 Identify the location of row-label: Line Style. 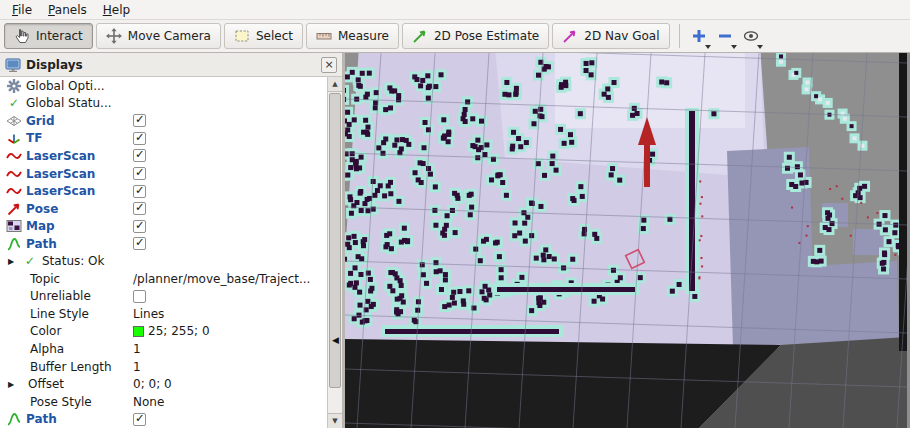
(60, 314).